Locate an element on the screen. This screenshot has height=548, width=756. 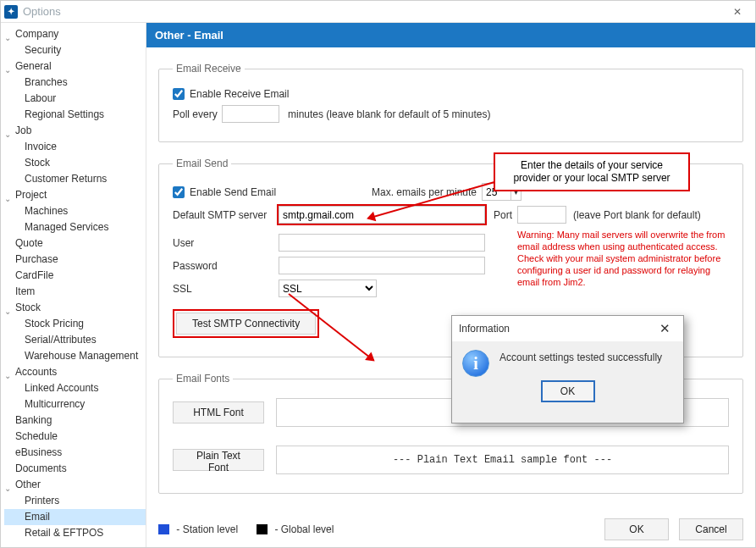
tree-parent: Schedule is located at coordinates (74, 437).